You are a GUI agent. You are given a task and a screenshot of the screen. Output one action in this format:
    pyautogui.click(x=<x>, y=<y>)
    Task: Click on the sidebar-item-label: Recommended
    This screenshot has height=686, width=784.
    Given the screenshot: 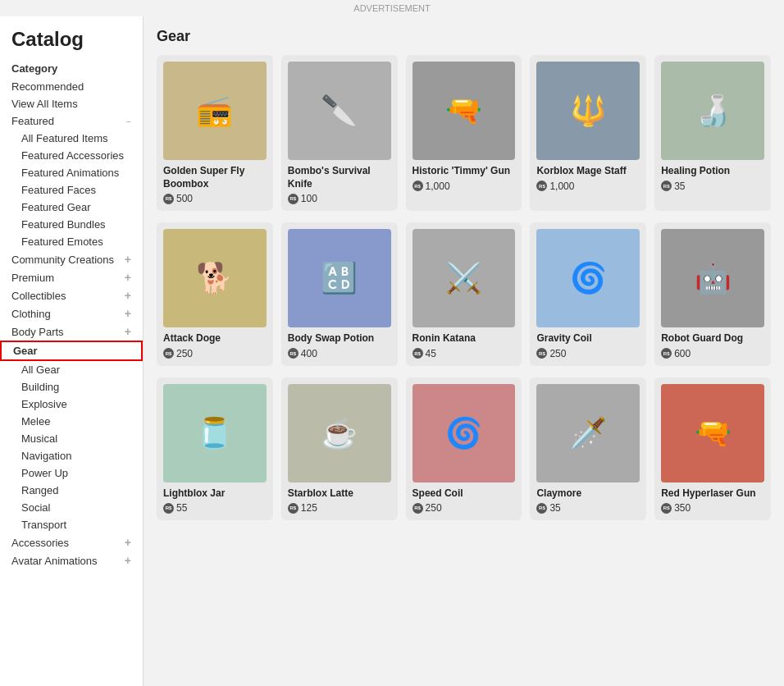 What is the action you would take?
    pyautogui.click(x=48, y=87)
    